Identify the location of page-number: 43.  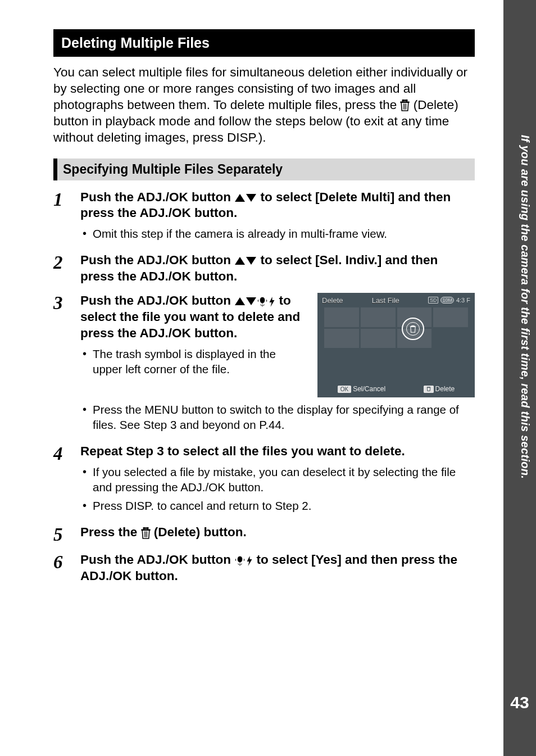
(520, 703).